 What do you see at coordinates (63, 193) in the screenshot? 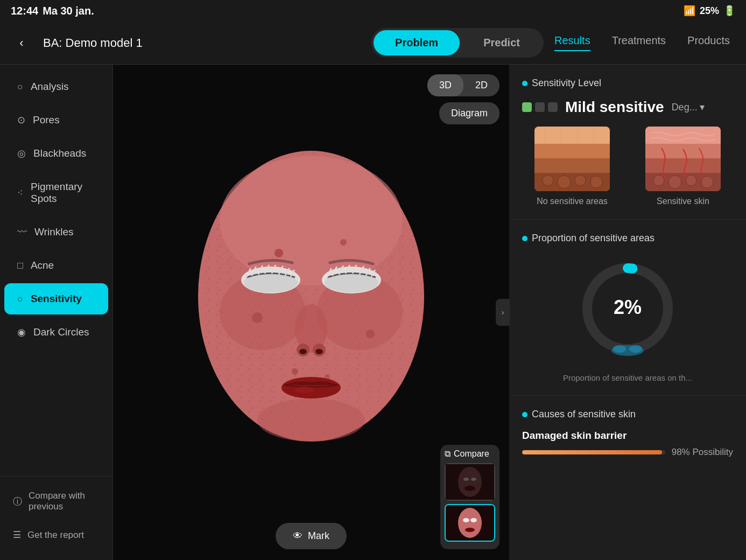
I see `sidebar-label-pigmentary: Pigmentary Spots` at bounding box center [63, 193].